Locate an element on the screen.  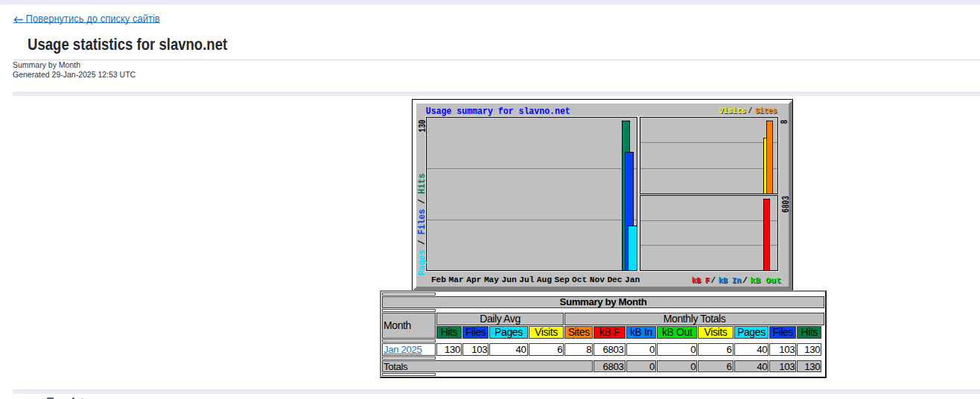
svg-text: Aug is located at coordinates (544, 280).